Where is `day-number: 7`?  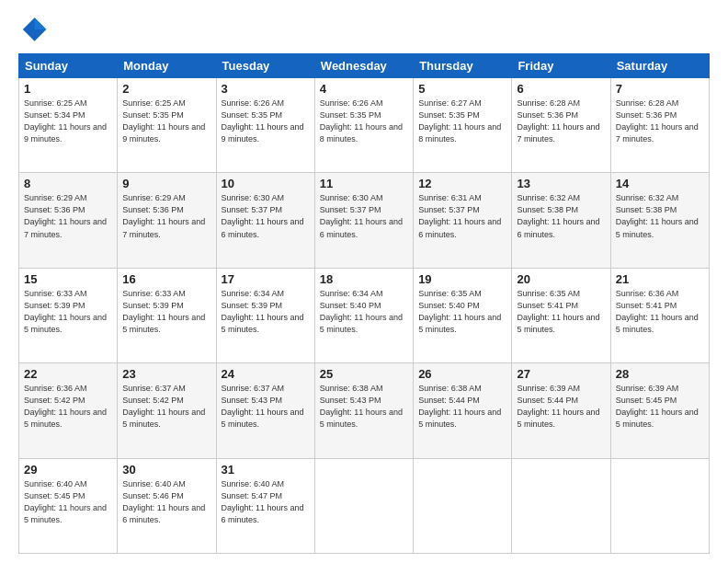
day-number: 7 is located at coordinates (660, 88).